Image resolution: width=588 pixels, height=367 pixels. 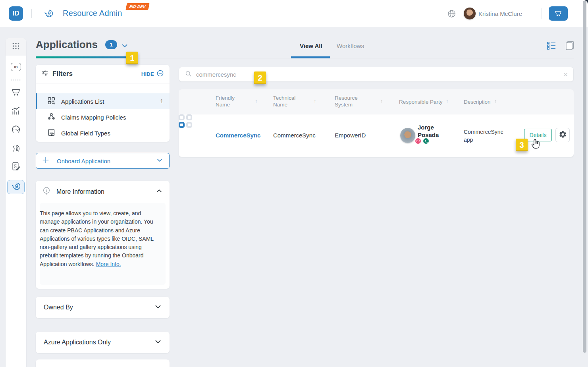 I want to click on filters-panel: Filters HIDE Applications List 1, so click(x=102, y=103).